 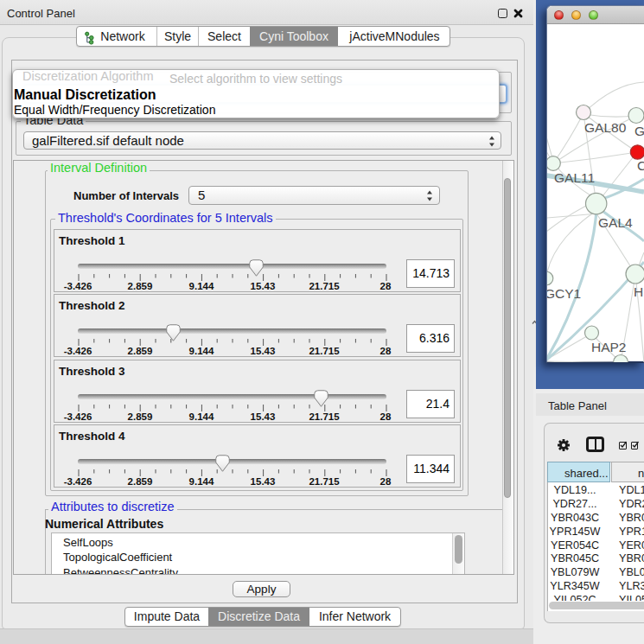 What do you see at coordinates (641, 166) in the screenshot?
I see `svg-text: CY` at bounding box center [641, 166].